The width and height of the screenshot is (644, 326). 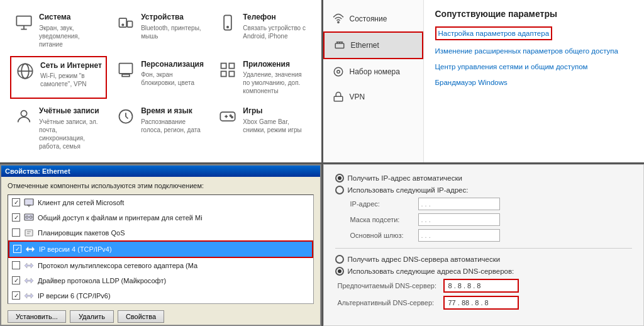 I want to click on link-izmenenie: Изменение расширенных параметров общего …, so click(x=535, y=51).